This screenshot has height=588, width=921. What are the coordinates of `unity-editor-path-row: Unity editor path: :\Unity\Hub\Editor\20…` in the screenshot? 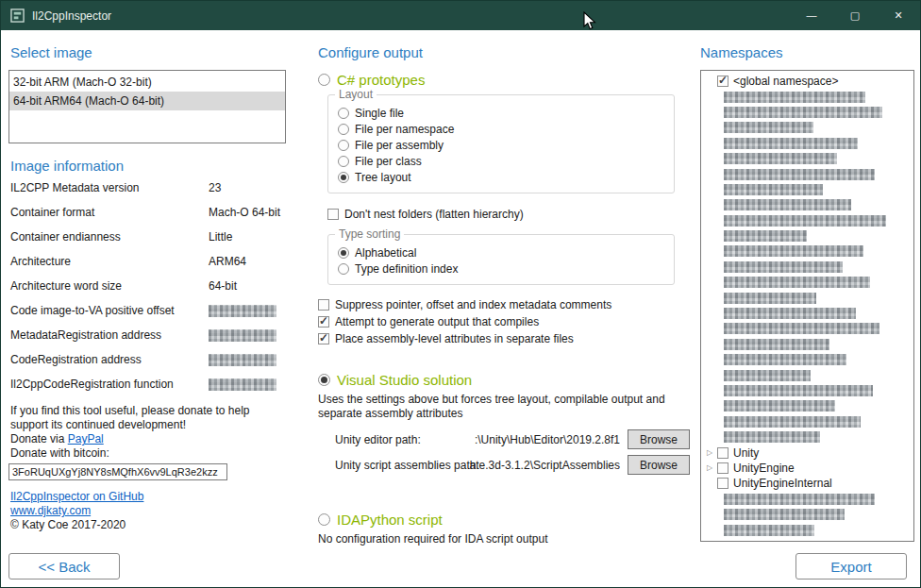 It's located at (514, 440).